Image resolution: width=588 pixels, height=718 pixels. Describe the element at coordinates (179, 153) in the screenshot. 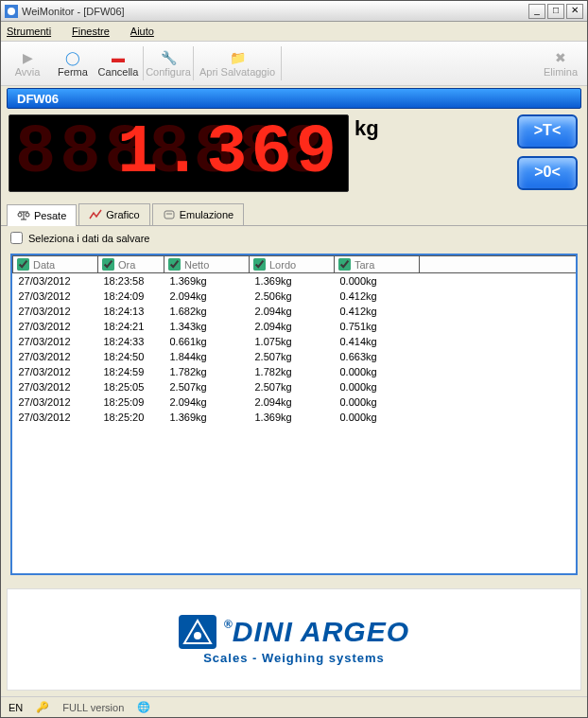

I see `lcd-readout: 8888888 1.369` at that location.